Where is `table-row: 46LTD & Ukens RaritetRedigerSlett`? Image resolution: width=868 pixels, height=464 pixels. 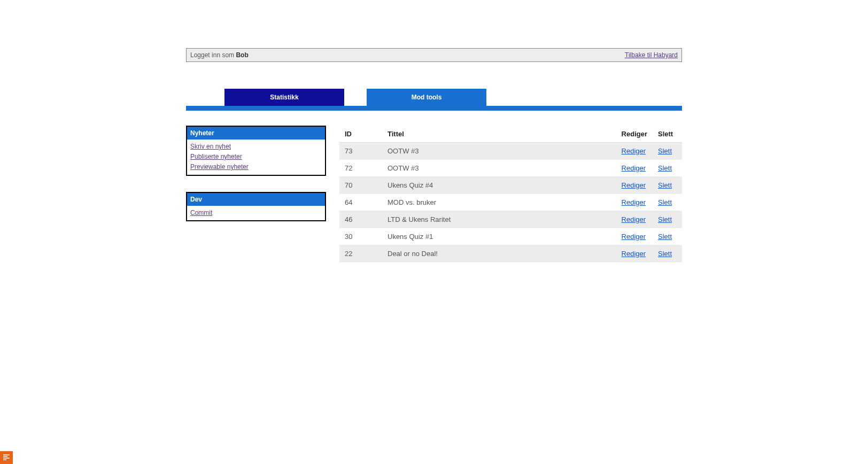 table-row: 46LTD & Ukens RaritetRedigerSlett is located at coordinates (511, 220).